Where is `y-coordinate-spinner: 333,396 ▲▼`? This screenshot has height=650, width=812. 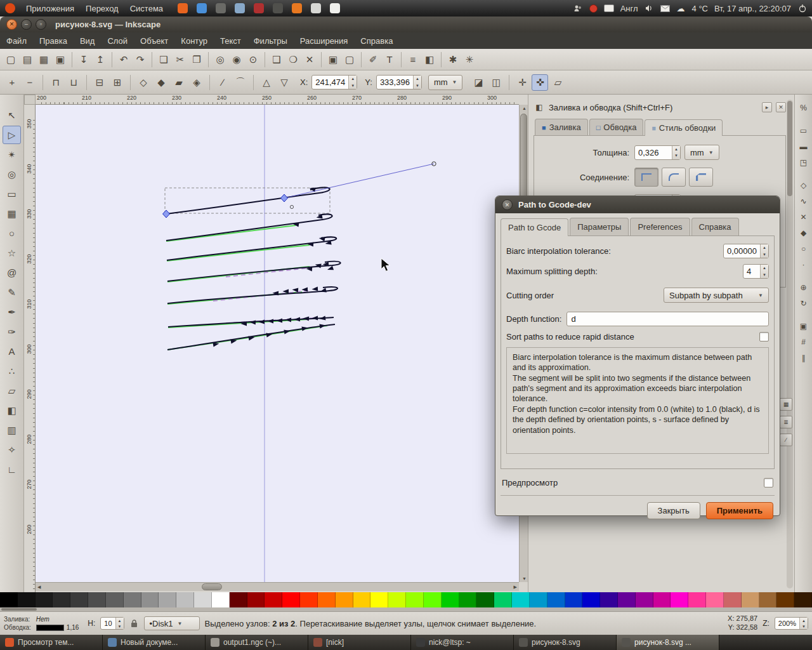 y-coordinate-spinner: 333,396 ▲▼ is located at coordinates (399, 83).